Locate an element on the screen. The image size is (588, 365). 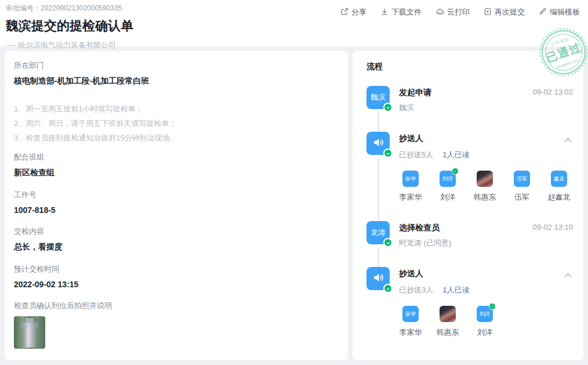
timeline-left: 魏滨 is located at coordinates (378, 109).